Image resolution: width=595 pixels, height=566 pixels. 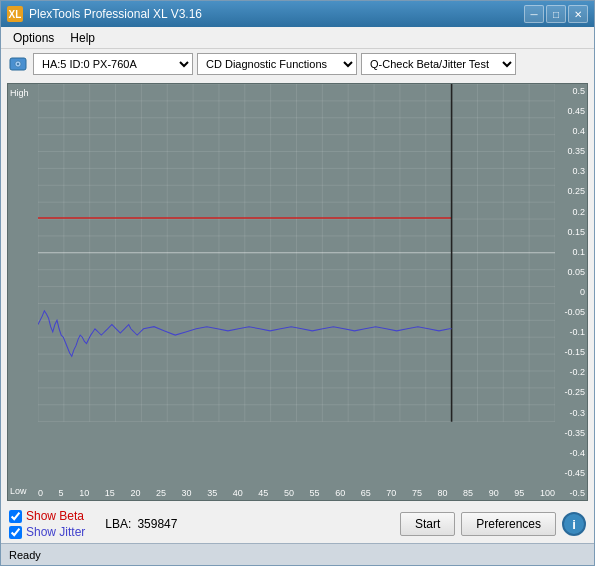 I want to click on lba-label: LBA:, so click(x=118, y=524).